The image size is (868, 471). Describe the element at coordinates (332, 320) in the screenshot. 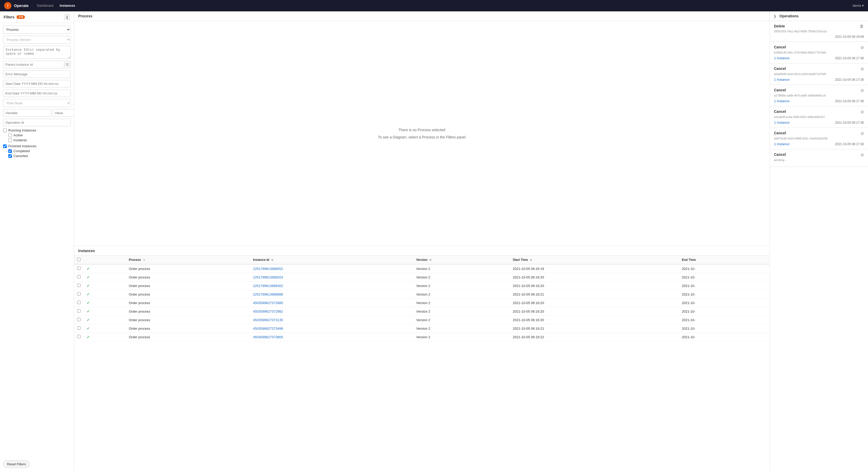

I see `row-instance-id: 4503599627373135` at that location.